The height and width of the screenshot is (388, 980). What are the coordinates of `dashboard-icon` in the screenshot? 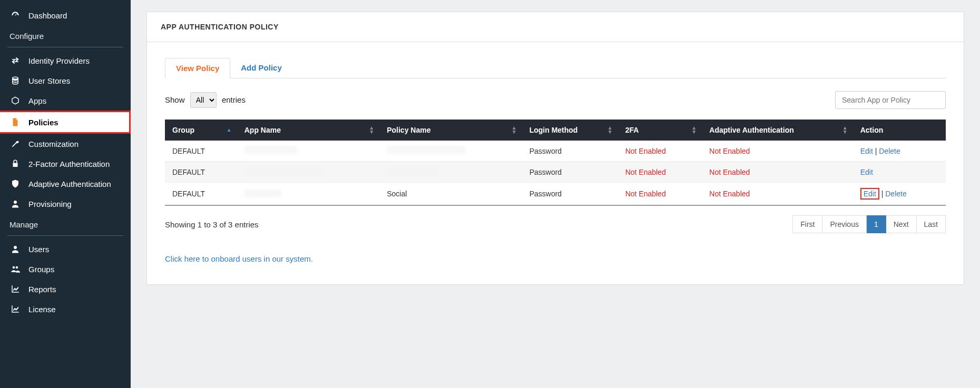 It's located at (15, 15).